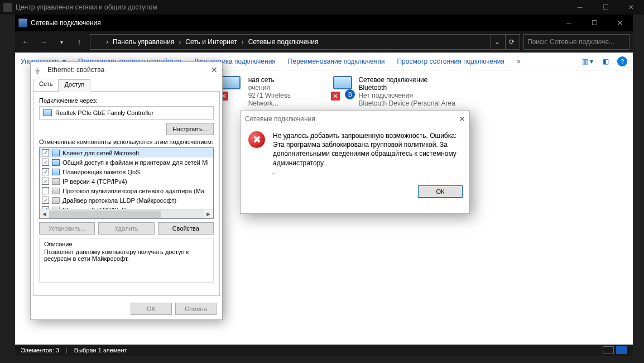 This screenshot has width=644, height=363. What do you see at coordinates (322, 7) in the screenshot?
I see `outer-titlebar: Центр управления сетями и общим доступом…` at bounding box center [322, 7].